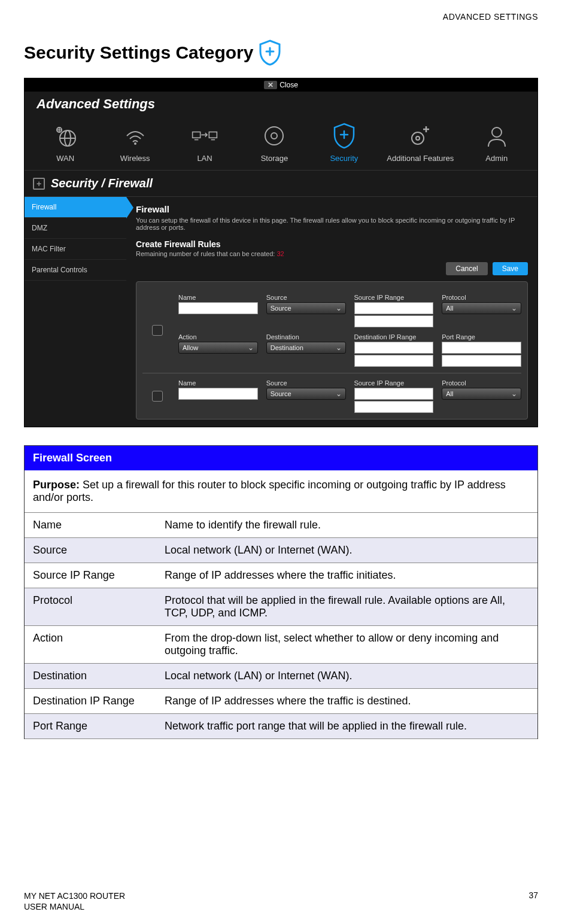 This screenshot has width=562, height=924. Describe the element at coordinates (467, 269) in the screenshot. I see `cancel-button: Cancel` at that location.